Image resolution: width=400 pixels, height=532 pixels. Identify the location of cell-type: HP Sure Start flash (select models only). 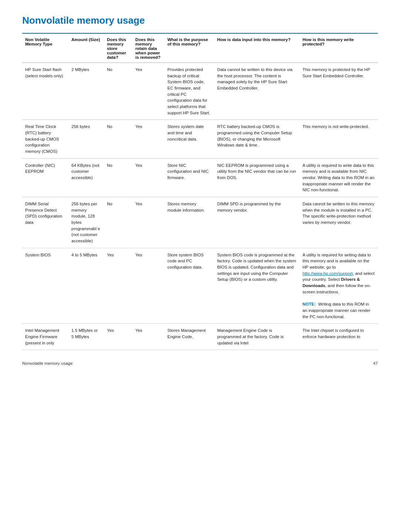
(45, 91).